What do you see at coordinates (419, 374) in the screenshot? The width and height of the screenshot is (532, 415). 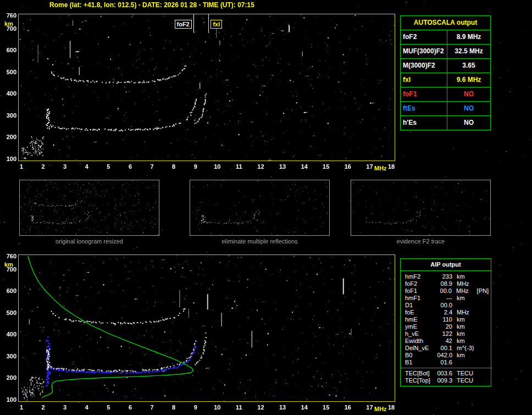 I see `aip-param-name: TEC[Bot]` at bounding box center [419, 374].